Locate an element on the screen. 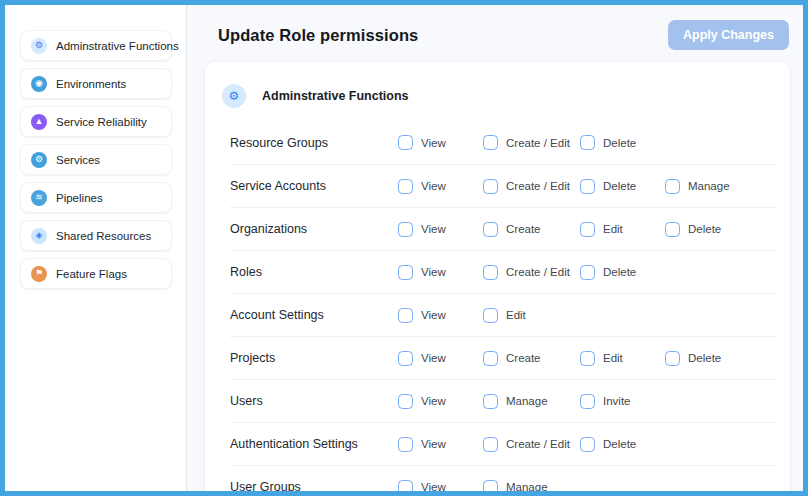 This screenshot has width=808, height=496. sidebar-item-label: Service Reliability is located at coordinates (102, 122).